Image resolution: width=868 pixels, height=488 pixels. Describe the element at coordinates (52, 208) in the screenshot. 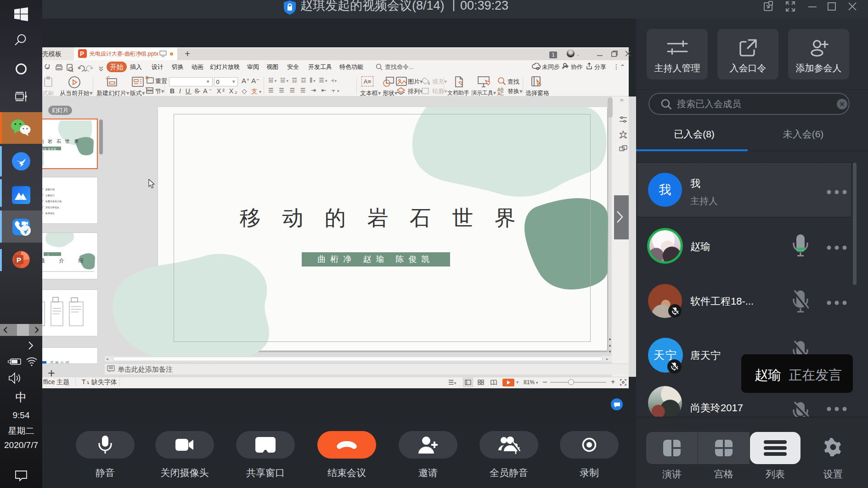

I see `svg-text: 误差分析优化` at that location.